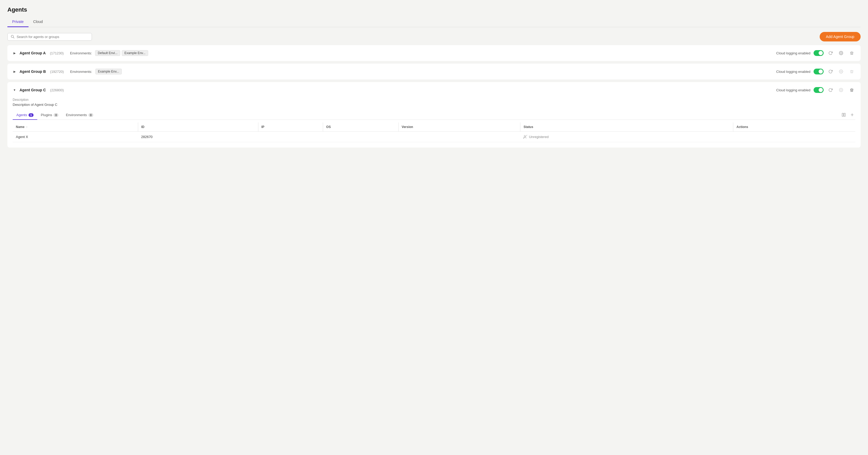  I want to click on sub-tabs-right, so click(848, 115).